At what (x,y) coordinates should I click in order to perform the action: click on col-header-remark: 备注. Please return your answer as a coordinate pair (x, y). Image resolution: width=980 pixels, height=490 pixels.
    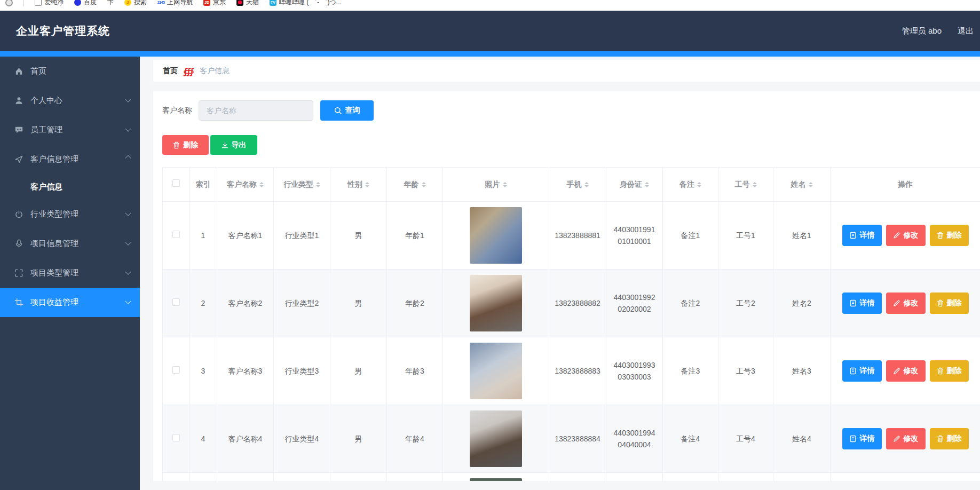
    Looking at the image, I should click on (691, 185).